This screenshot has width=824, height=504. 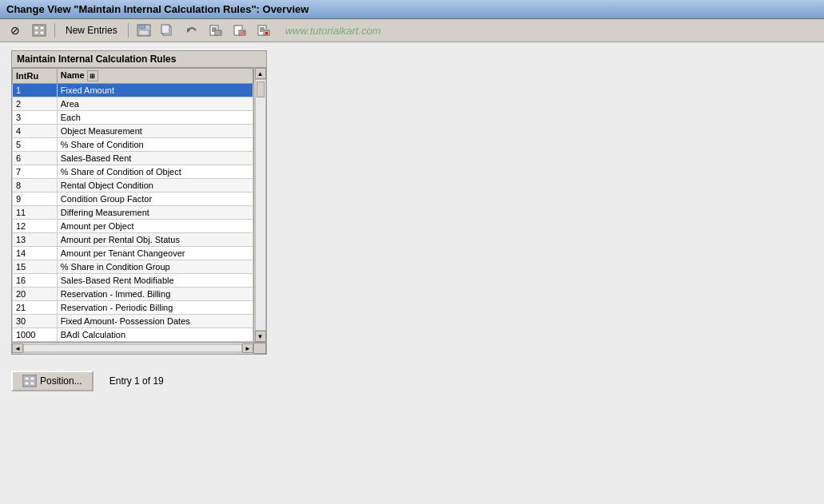 What do you see at coordinates (35, 131) in the screenshot?
I see `cell-intru: 4` at bounding box center [35, 131].